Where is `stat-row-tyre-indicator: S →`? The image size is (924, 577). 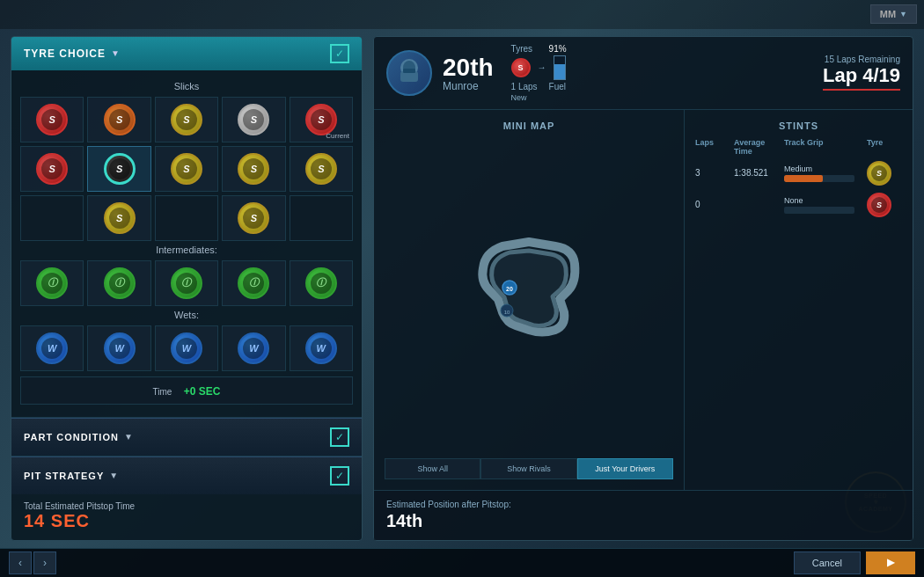 stat-row-tyre-indicator: S → is located at coordinates (546, 68).